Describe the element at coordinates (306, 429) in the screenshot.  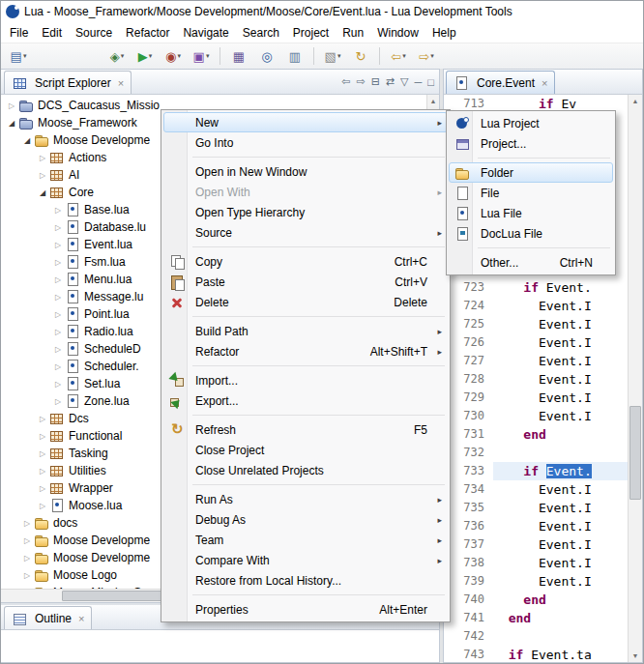
I see `menu-item-refresh: RefreshF5` at that location.